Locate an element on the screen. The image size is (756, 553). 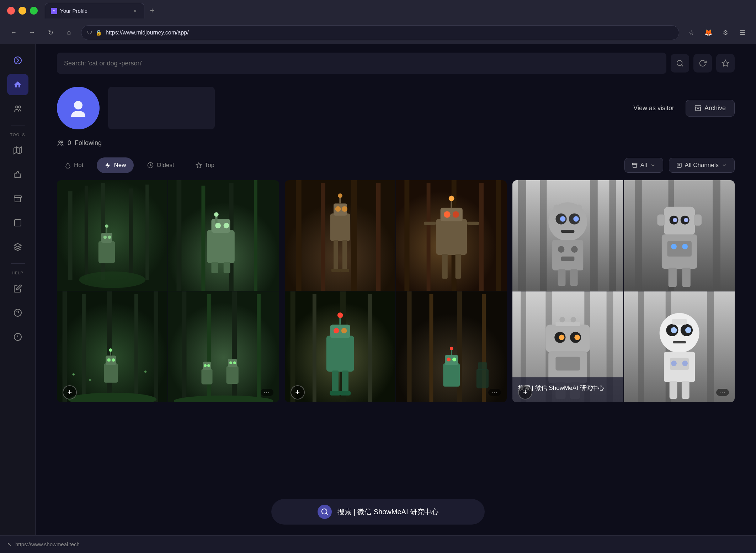
sidebar-item-home is located at coordinates (18, 85).